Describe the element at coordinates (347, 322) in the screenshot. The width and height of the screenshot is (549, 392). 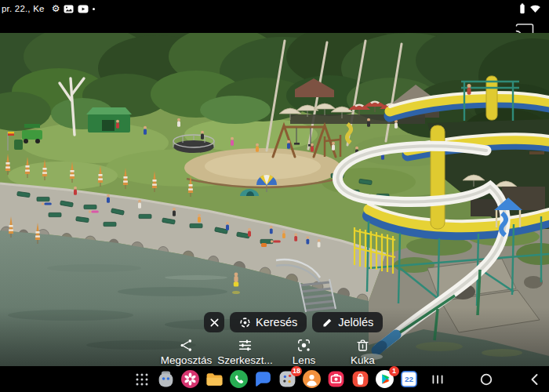
I see `markup-button: Jelölés` at that location.